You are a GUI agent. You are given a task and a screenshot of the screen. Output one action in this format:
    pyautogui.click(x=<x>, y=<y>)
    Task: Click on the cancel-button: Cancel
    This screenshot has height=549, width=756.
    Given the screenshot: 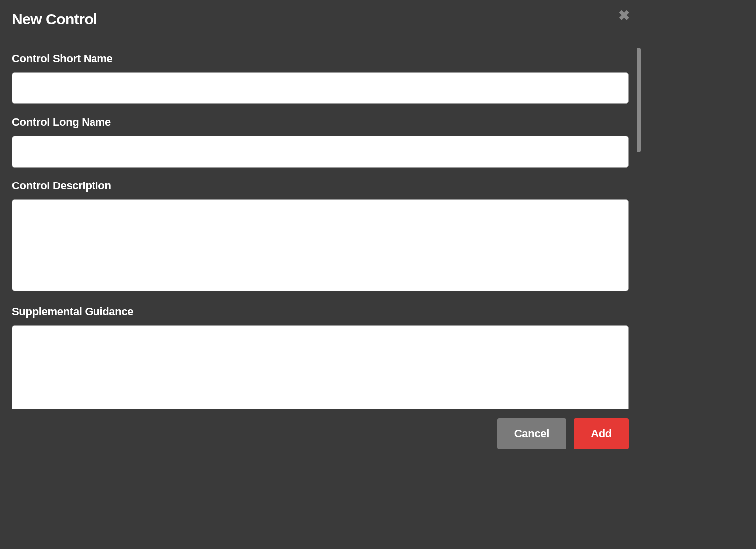 What is the action you would take?
    pyautogui.click(x=532, y=434)
    